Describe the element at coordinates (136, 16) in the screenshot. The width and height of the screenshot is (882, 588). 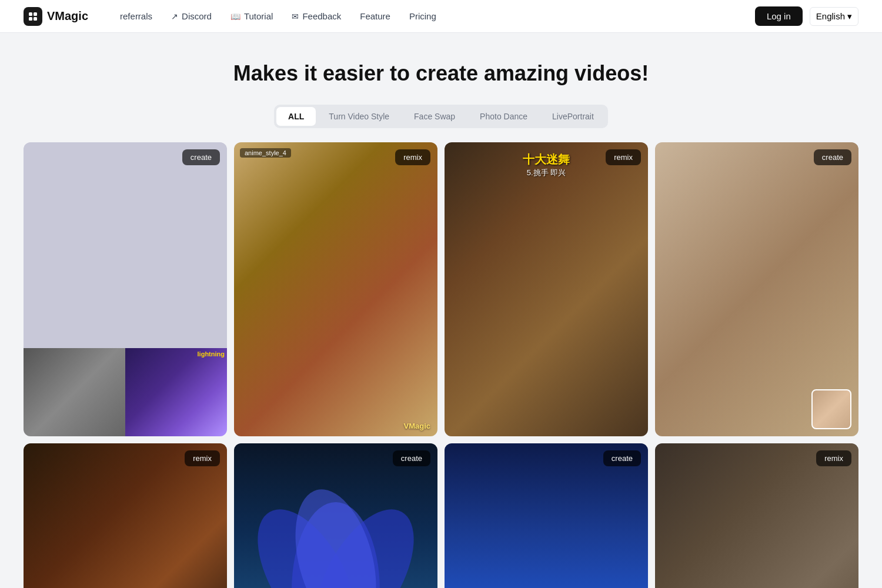
I see `referrals-label: referrals` at that location.